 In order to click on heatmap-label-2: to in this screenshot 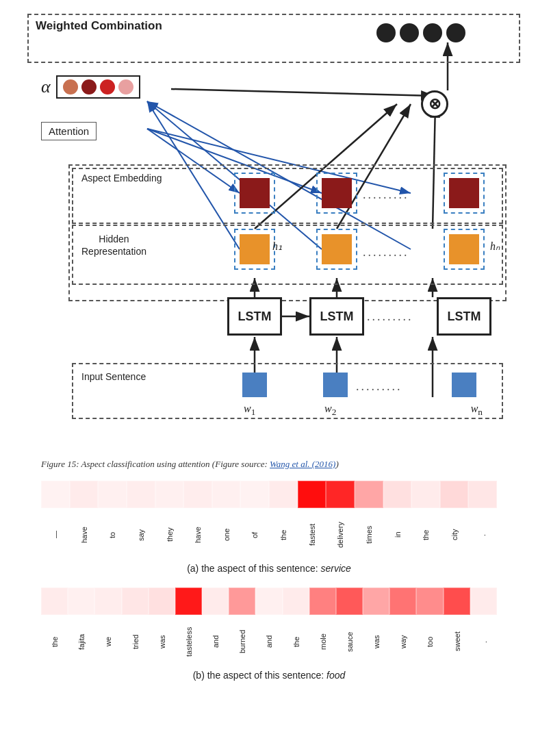, I will do `click(112, 535)`.